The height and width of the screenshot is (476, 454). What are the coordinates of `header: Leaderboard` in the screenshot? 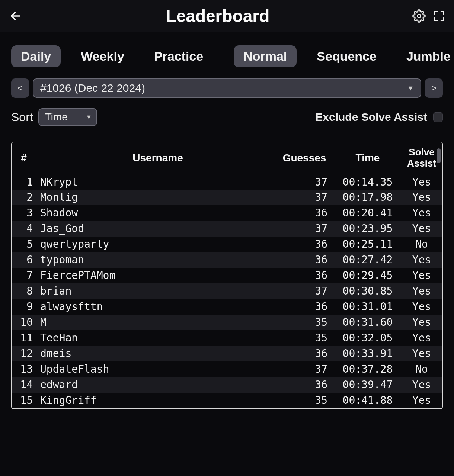 It's located at (227, 16).